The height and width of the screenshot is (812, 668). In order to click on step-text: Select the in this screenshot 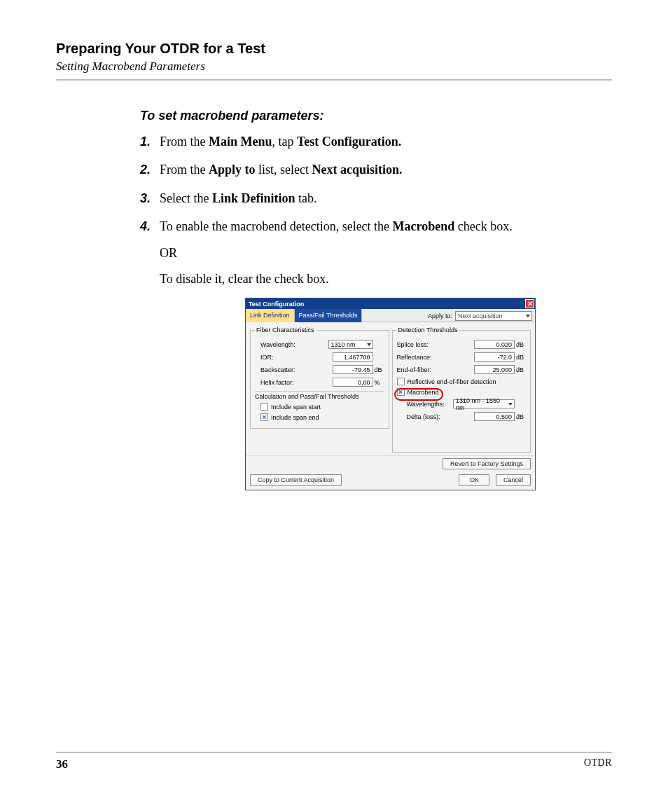, I will do `click(186, 198)`.